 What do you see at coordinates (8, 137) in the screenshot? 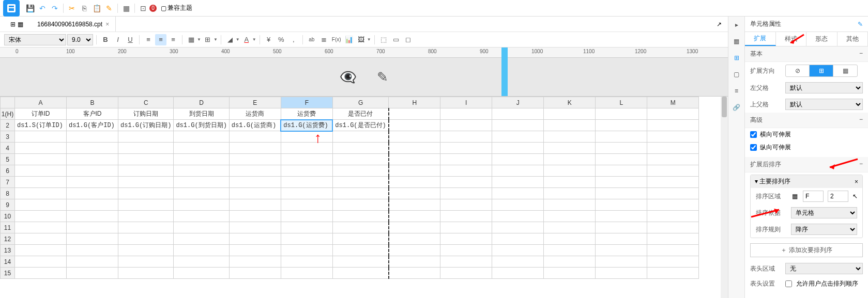
I see `row-header: 3` at bounding box center [8, 137].